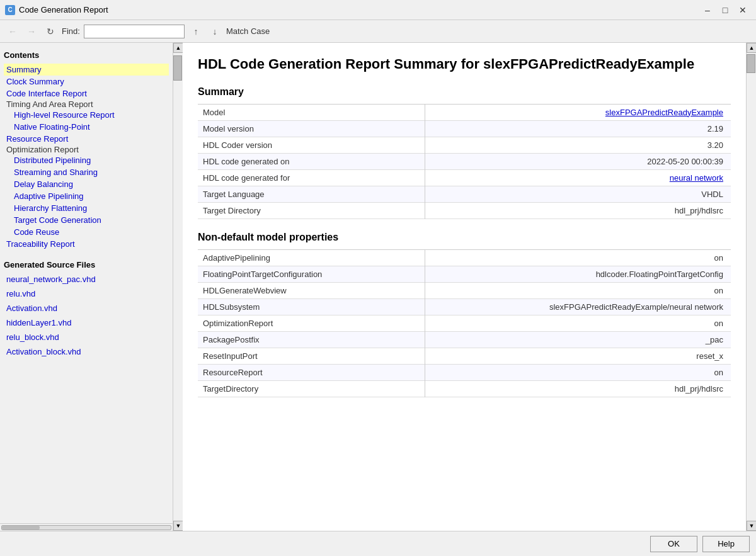 The height and width of the screenshot is (556, 756). What do you see at coordinates (464, 194) in the screenshot?
I see `table-row: Target Language VHDL` at bounding box center [464, 194].